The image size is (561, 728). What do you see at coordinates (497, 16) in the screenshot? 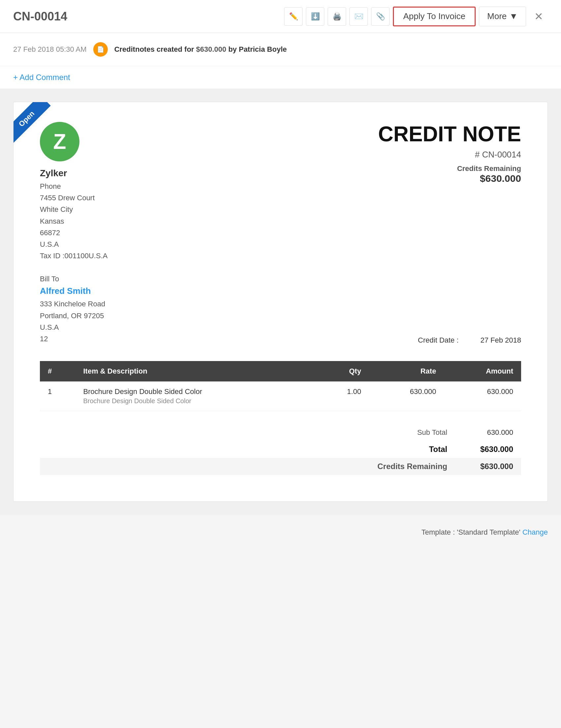
I see `more-label: More` at bounding box center [497, 16].